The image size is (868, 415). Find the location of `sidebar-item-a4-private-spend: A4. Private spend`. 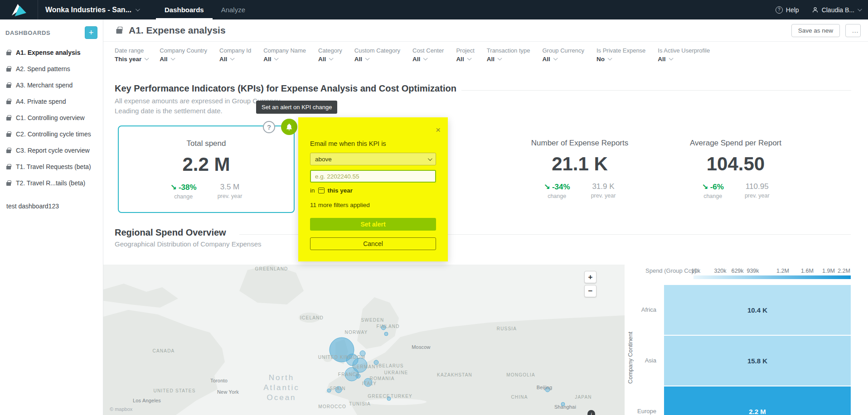

sidebar-item-a4-private-spend: A4. Private spend is located at coordinates (52, 101).